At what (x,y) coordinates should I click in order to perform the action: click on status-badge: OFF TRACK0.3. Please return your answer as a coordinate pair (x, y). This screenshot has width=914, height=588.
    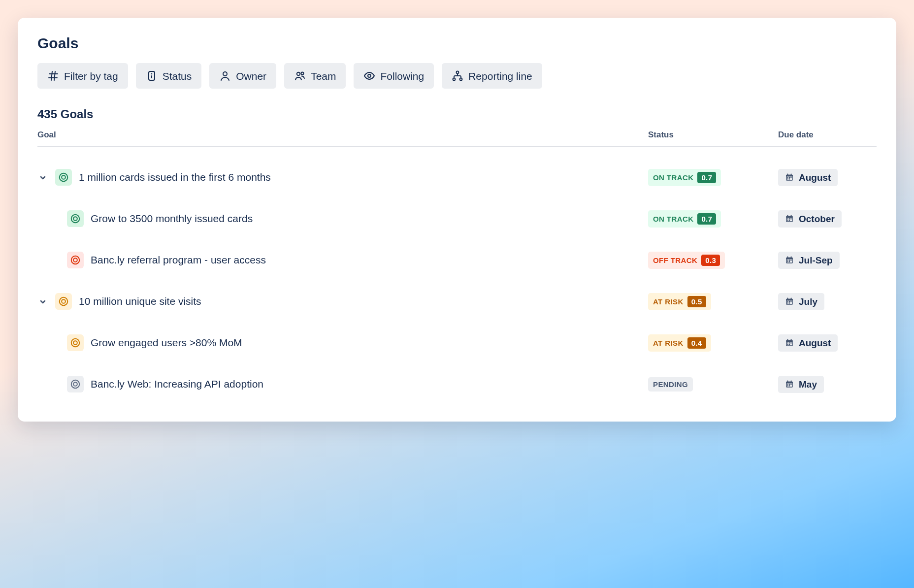
    Looking at the image, I should click on (686, 260).